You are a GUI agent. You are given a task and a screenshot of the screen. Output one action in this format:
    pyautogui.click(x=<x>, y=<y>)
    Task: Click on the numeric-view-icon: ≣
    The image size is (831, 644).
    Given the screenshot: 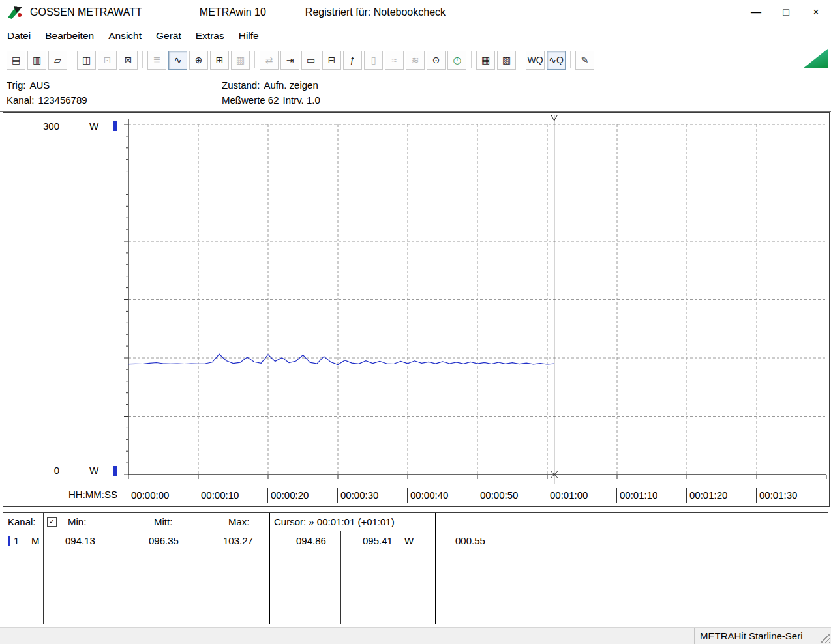 What is the action you would take?
    pyautogui.click(x=157, y=60)
    